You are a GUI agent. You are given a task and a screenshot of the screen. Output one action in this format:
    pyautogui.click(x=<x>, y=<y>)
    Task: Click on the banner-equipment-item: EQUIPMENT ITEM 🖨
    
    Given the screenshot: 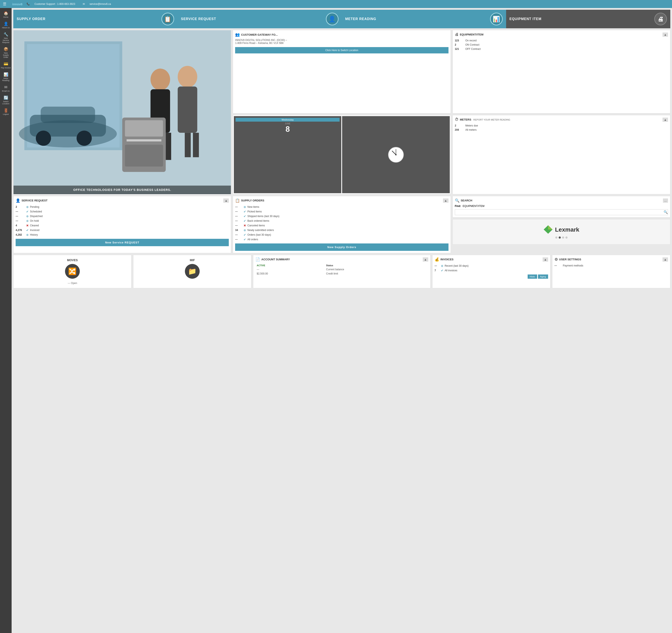 What is the action you would take?
    pyautogui.click(x=588, y=19)
    